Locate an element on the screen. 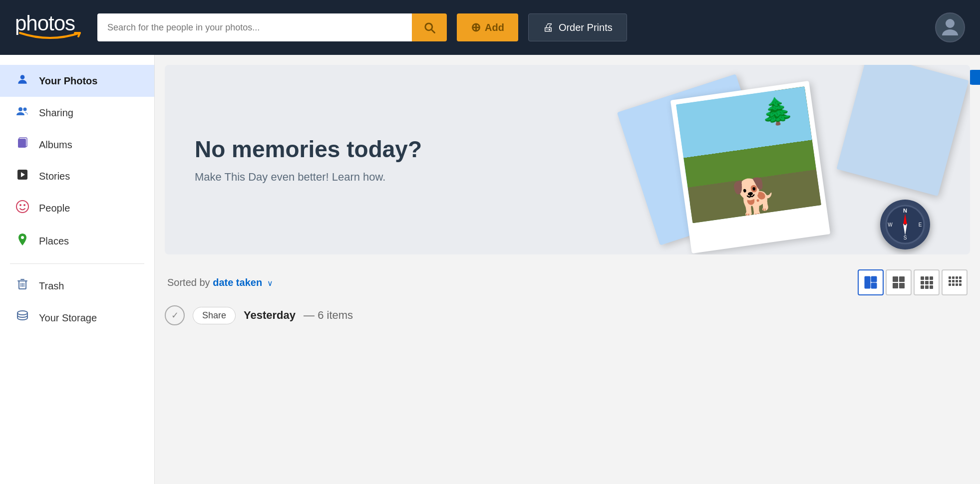  search-input is located at coordinates (255, 27).